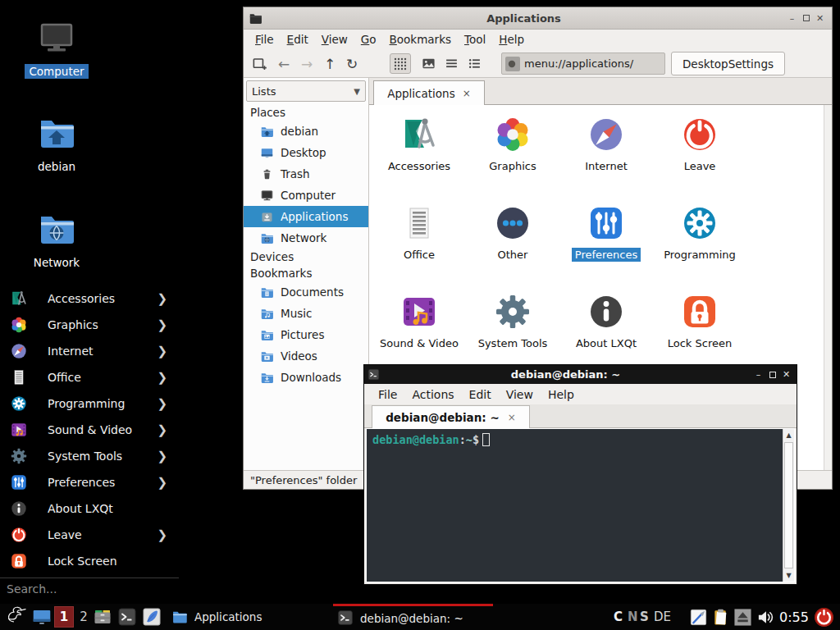 The height and width of the screenshot is (630, 840). I want to click on scrollbar-thumb, so click(789, 505).